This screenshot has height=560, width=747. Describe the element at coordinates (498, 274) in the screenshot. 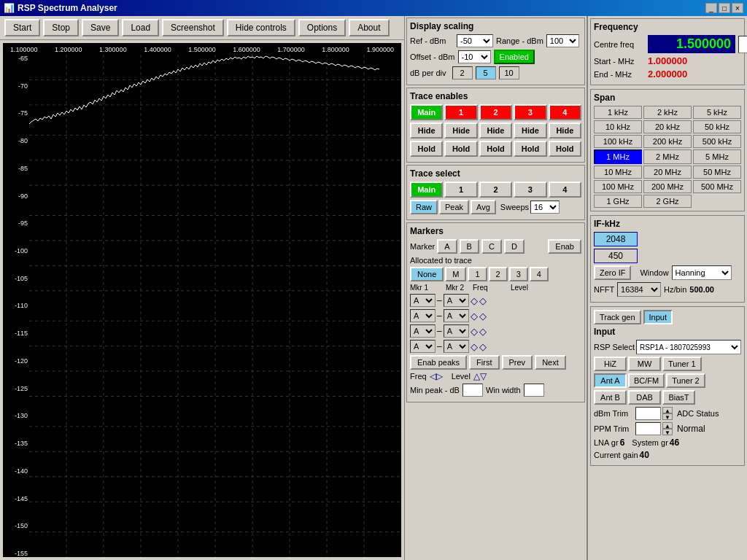

I see `alloc-2-button: 2` at that location.